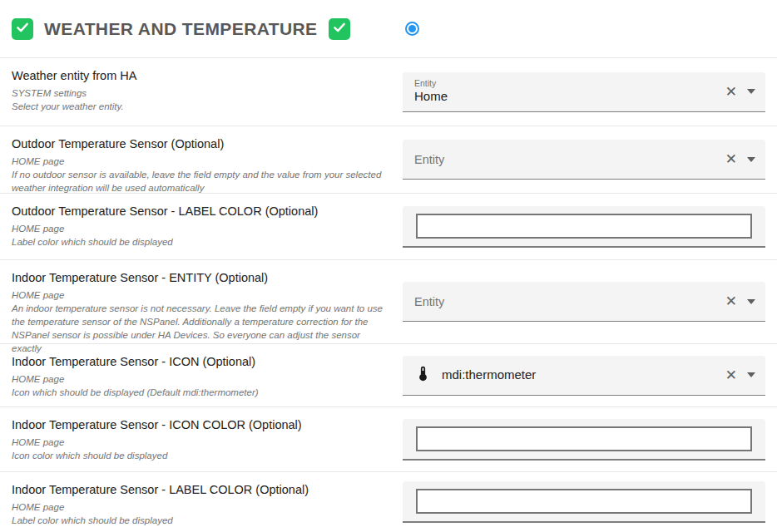 This screenshot has height=532, width=777. I want to click on radio-dot-icon, so click(413, 28).